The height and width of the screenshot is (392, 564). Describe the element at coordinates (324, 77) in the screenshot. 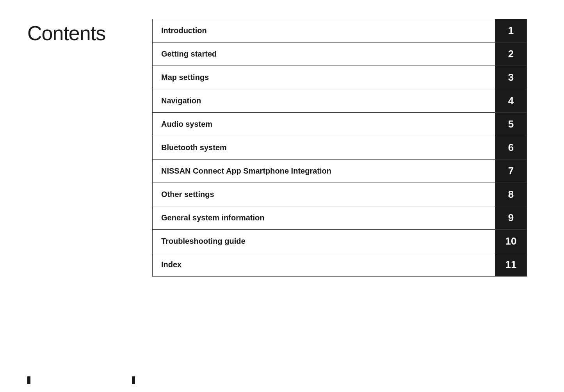

I see `toc-item-label: Map settings` at that location.